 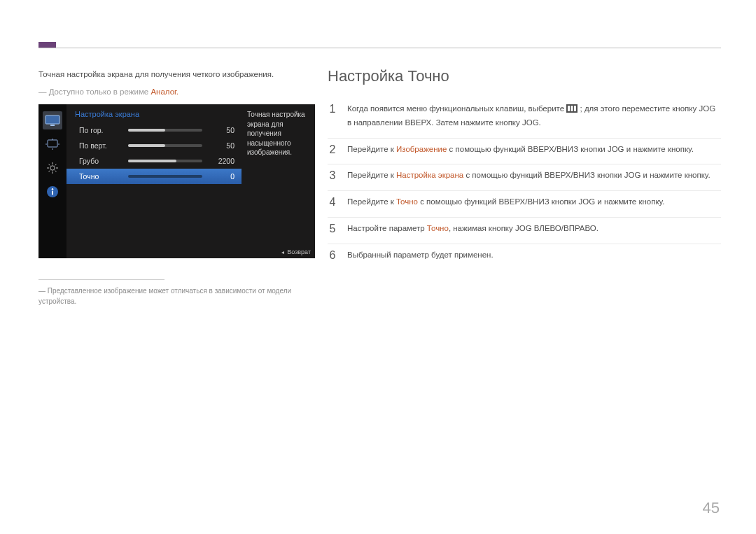 What do you see at coordinates (529, 176) in the screenshot?
I see `step-body: Перейдите к Настройка экрана с помощью ф…` at bounding box center [529, 176].